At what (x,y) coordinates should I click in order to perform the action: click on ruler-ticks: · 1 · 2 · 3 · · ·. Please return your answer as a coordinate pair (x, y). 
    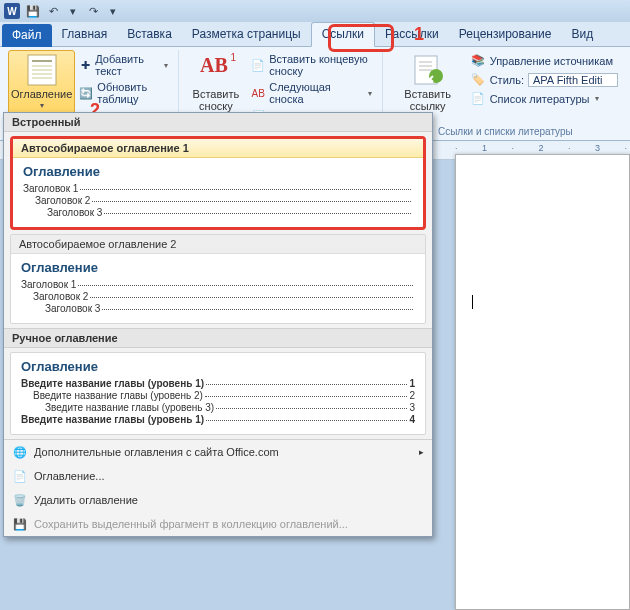
    Looking at the image, I should click on (542, 148).